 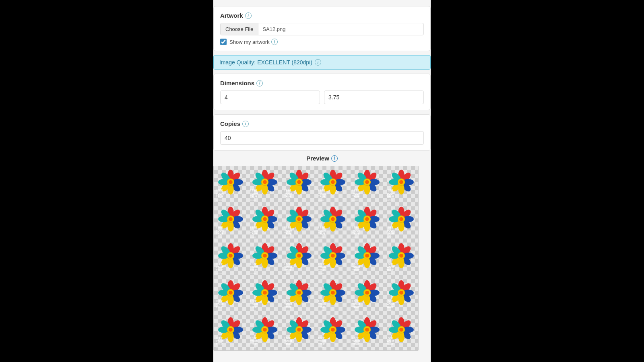 What do you see at coordinates (246, 124) in the screenshot?
I see `copies-info-icon: i` at bounding box center [246, 124].